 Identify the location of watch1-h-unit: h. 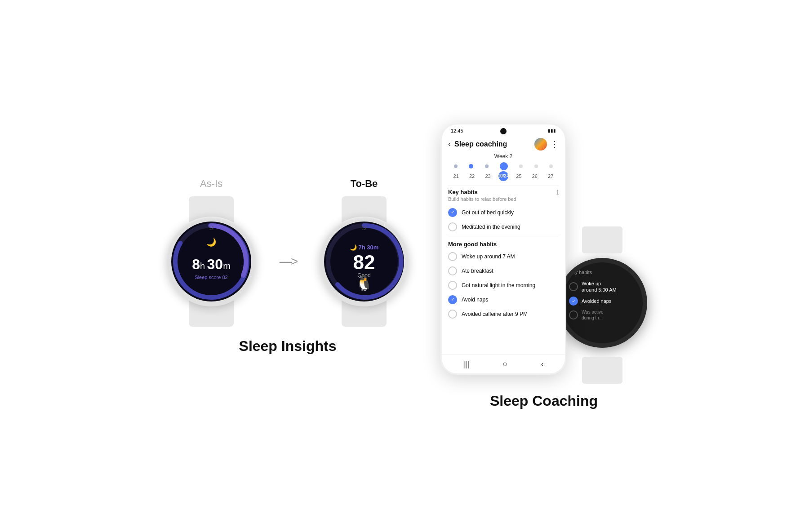
(202, 266).